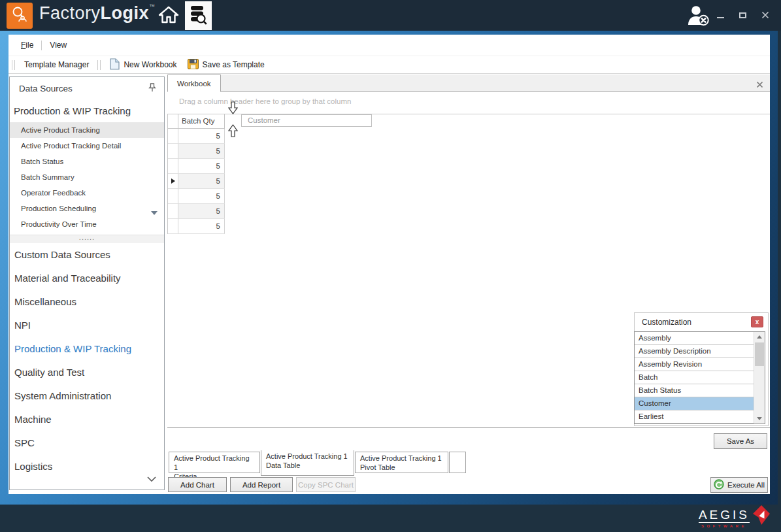 The image size is (781, 532). What do you see at coordinates (307, 463) in the screenshot?
I see `tab-data-table: Active Product Tracking 1Data Table` at bounding box center [307, 463].